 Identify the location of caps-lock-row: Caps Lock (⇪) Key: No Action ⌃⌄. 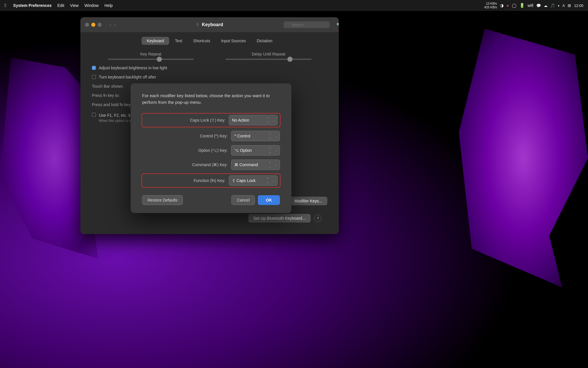
(211, 120).